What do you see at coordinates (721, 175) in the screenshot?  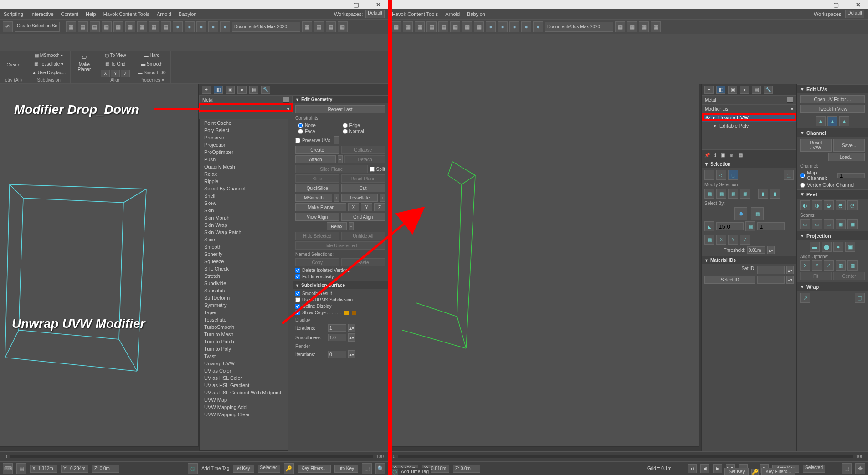 I see `sel-edge-icon: ◁` at bounding box center [721, 175].